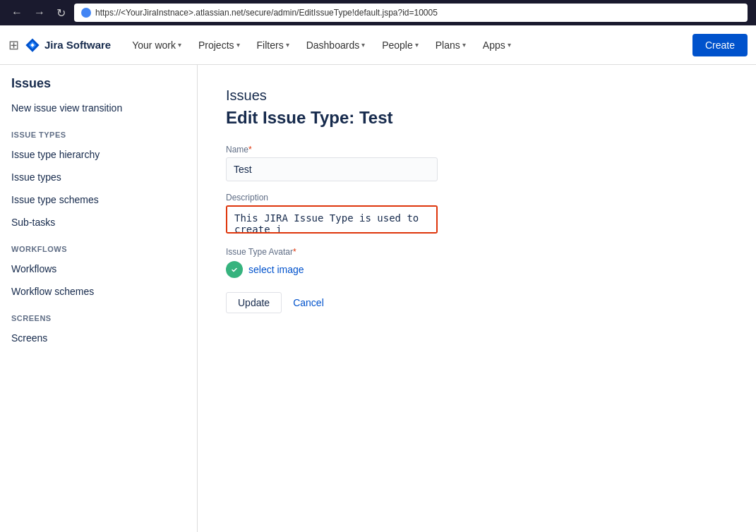 Image resolution: width=756 pixels, height=532 pixels. What do you see at coordinates (40, 13) in the screenshot?
I see `forward-button: →` at bounding box center [40, 13].